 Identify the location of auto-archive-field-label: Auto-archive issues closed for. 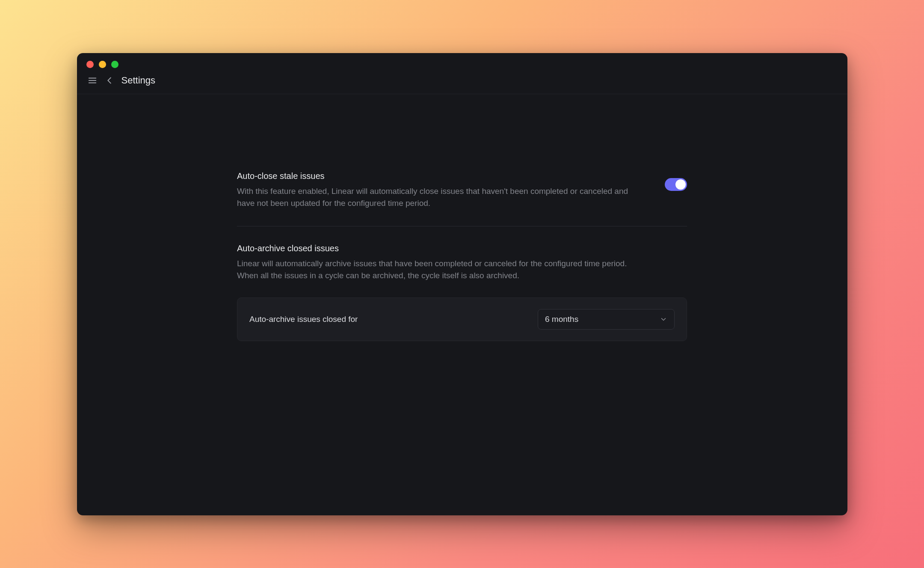
(304, 319).